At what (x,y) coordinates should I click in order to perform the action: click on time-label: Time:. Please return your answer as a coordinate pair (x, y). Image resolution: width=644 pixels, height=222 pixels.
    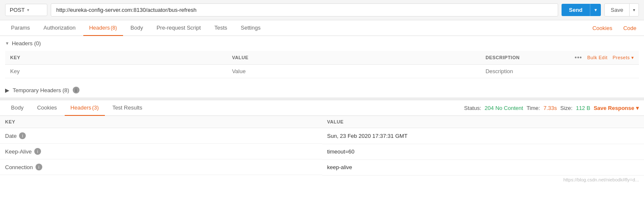
    Looking at the image, I should click on (533, 108).